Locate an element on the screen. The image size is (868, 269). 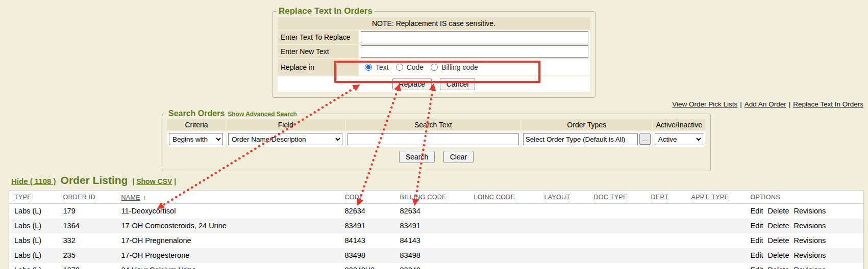
search-orders-legend: Search Orders is located at coordinates (196, 113).